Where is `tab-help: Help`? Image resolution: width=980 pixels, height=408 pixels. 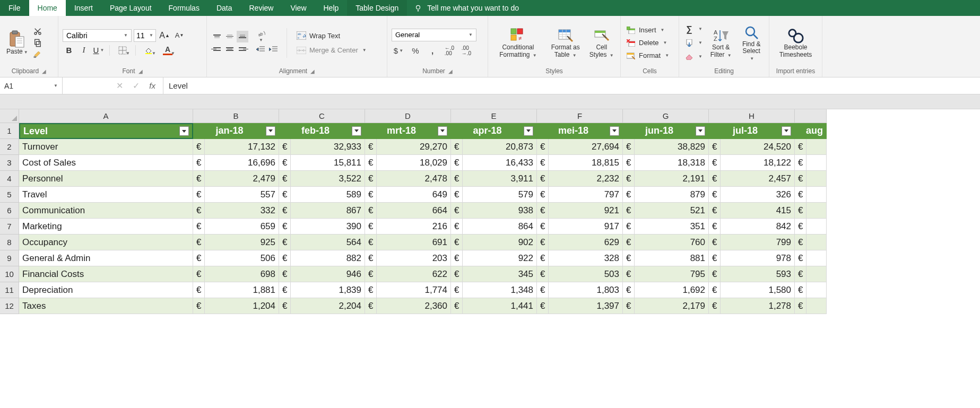 tab-help: Help is located at coordinates (331, 8).